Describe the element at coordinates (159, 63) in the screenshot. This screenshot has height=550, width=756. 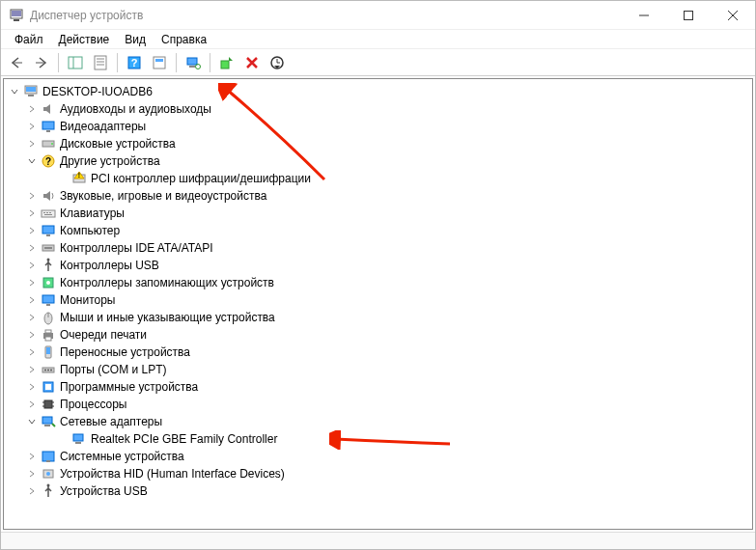
I see `action-button` at that location.